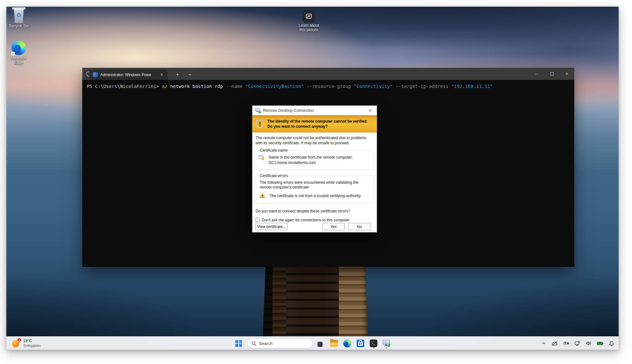 This screenshot has height=364, width=632. What do you see at coordinates (260, 124) in the screenshot?
I see `security-shield-icon` at bounding box center [260, 124].